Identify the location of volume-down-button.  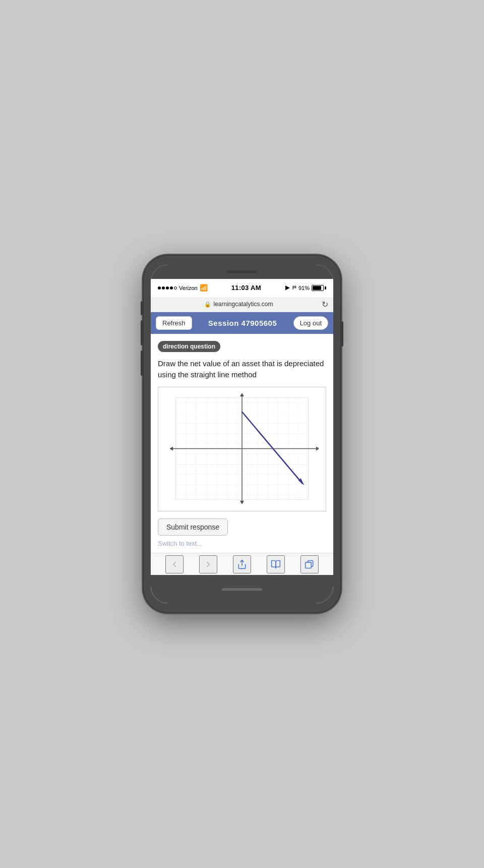
(142, 363).